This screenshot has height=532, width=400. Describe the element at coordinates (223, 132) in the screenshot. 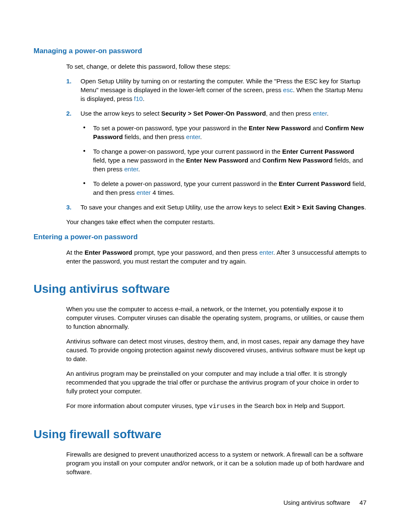

I see `bullet-set: To set a power-on password, type your pa…` at that location.